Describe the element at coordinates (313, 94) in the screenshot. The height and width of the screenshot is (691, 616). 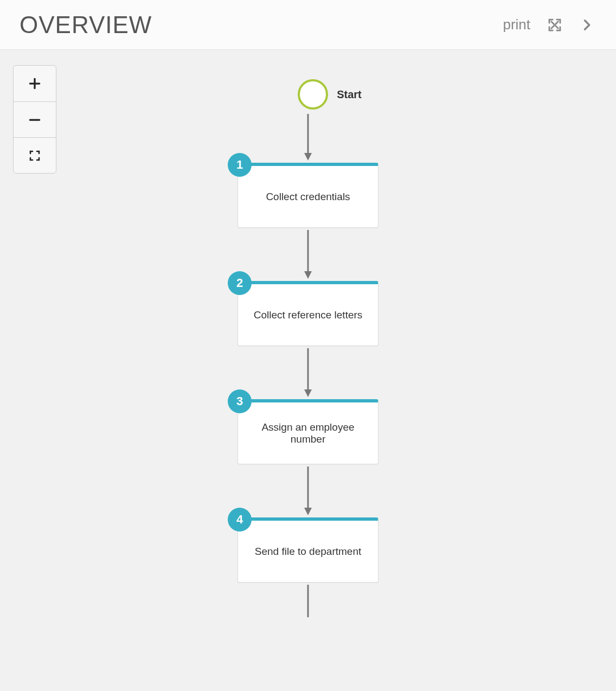
I see `start-circle-icon` at that location.